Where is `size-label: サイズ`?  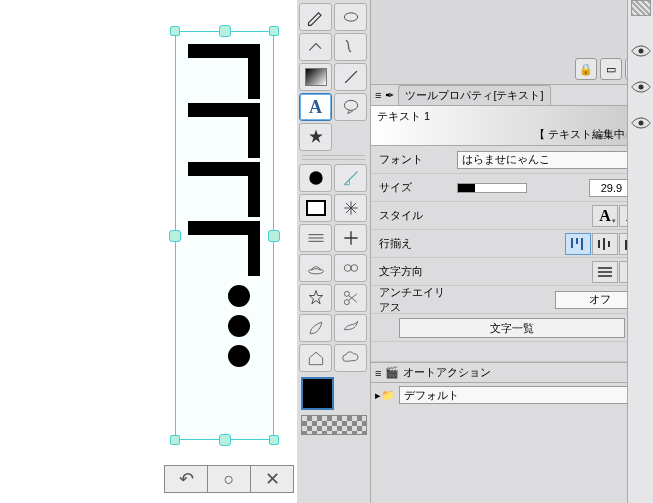 size-label: サイズ is located at coordinates (415, 188).